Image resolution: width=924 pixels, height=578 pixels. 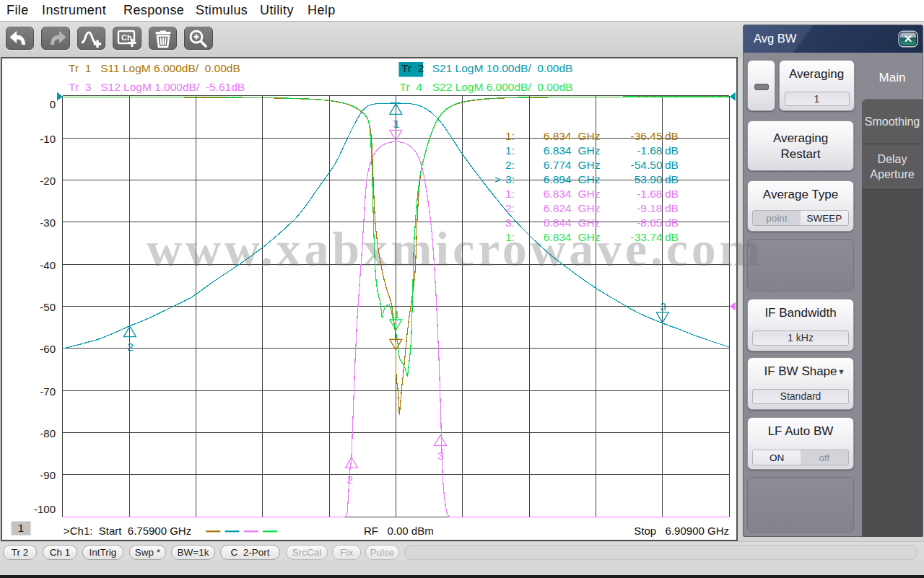 I want to click on svg-text: -40, so click(x=48, y=266).